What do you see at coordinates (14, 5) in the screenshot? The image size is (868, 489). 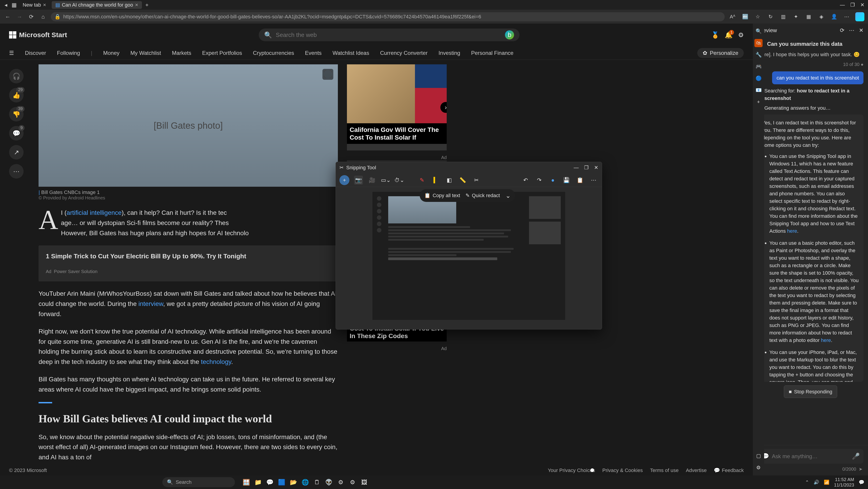 I see `tab-grid: ▦` at bounding box center [14, 5].